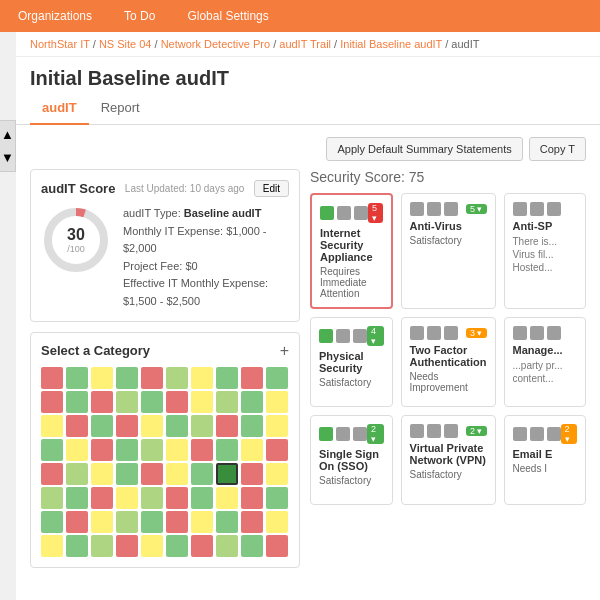 The height and width of the screenshot is (600, 600). Describe the element at coordinates (448, 460) in the screenshot. I see `security-card: 2 ▾ Virtual Private Network (VPN) Satisf…` at that location.